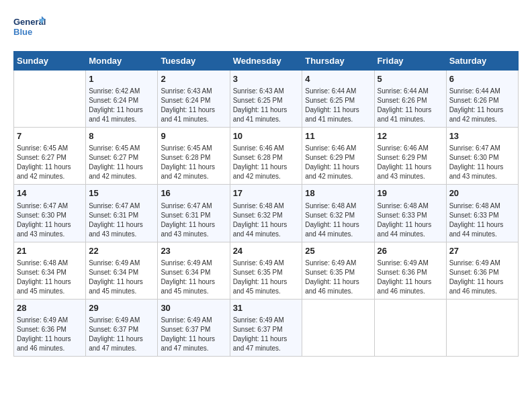  What do you see at coordinates (410, 99) in the screenshot?
I see `calendar-cell: 5Sunrise: 6:44 AMSunset: 6:26 PMDaylight…` at bounding box center [410, 99].